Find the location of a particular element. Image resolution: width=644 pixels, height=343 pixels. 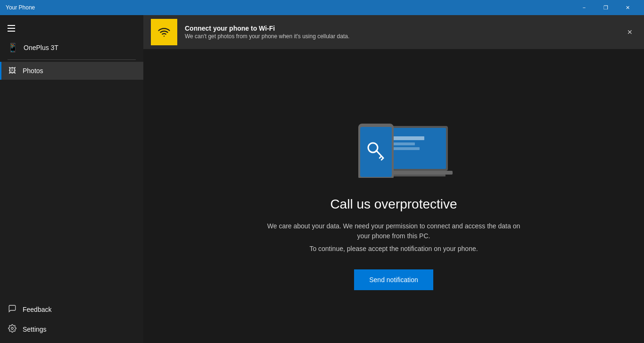

titlebar: Your Phone − ❐ ✕ is located at coordinates (322, 8).